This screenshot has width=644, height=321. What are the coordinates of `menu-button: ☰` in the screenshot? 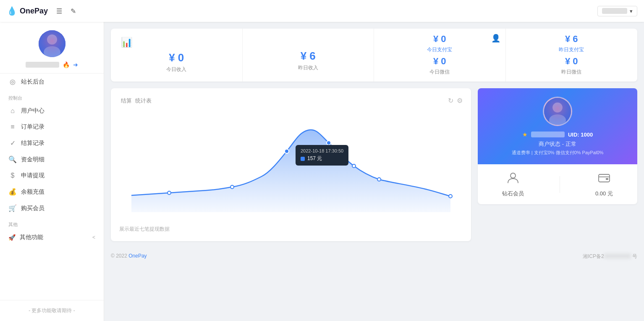 It's located at (59, 11).